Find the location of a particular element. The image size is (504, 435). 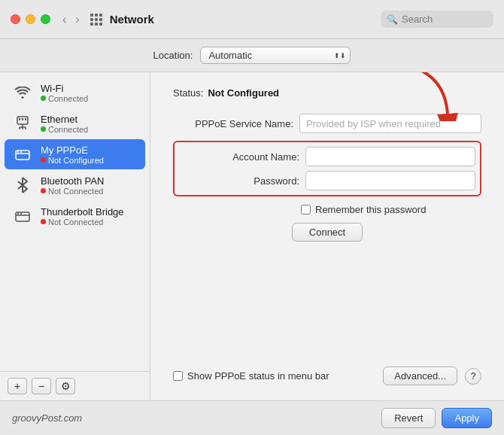

footer-actions: Revert Apply is located at coordinates (436, 418).